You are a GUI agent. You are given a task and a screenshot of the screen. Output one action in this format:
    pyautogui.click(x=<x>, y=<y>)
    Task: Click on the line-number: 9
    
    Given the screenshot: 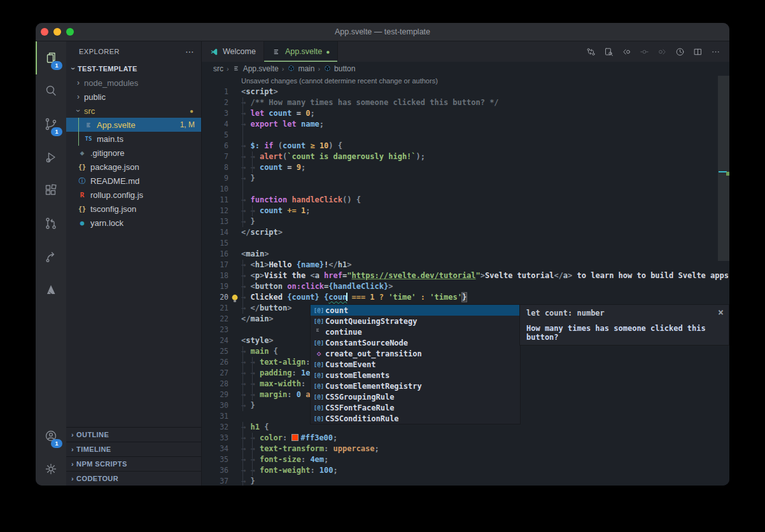 What is the action you would take?
    pyautogui.click(x=215, y=178)
    